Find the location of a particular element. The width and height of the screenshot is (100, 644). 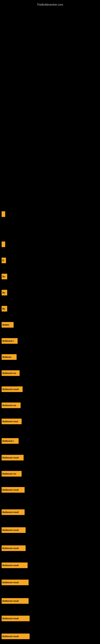

bottleneck-result-bar: Bottlen is located at coordinates (7, 325).